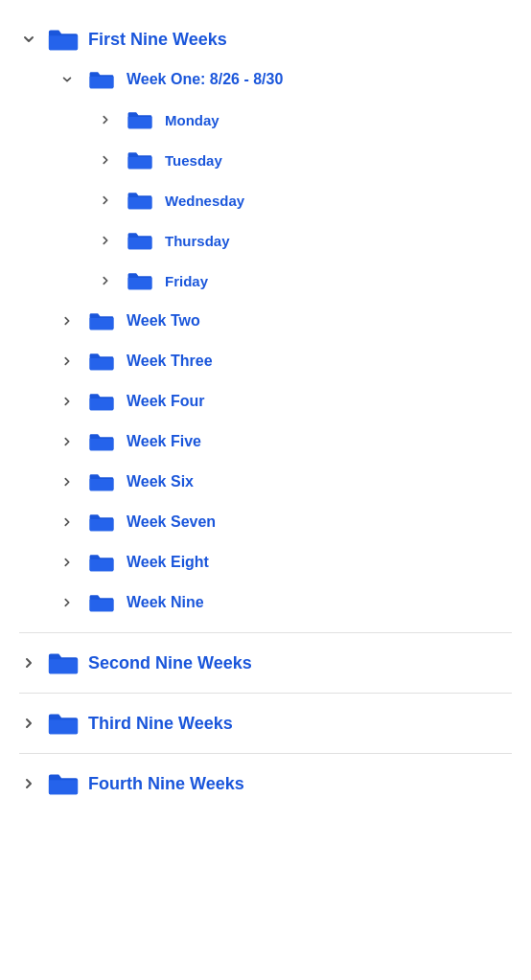 This screenshot has width=531, height=980. What do you see at coordinates (197, 241) in the screenshot?
I see `thursday-label: Thursday` at bounding box center [197, 241].